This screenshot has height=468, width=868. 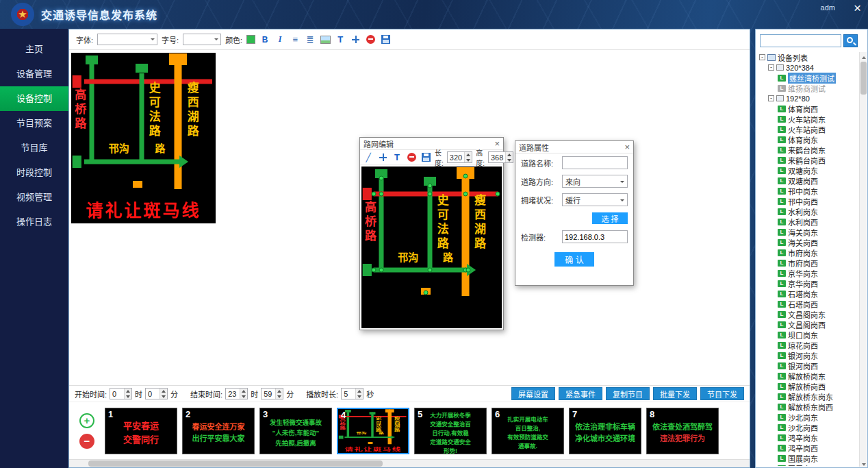 I want to click on road-properties-titlebar: 道路属性 ×, so click(x=574, y=147).